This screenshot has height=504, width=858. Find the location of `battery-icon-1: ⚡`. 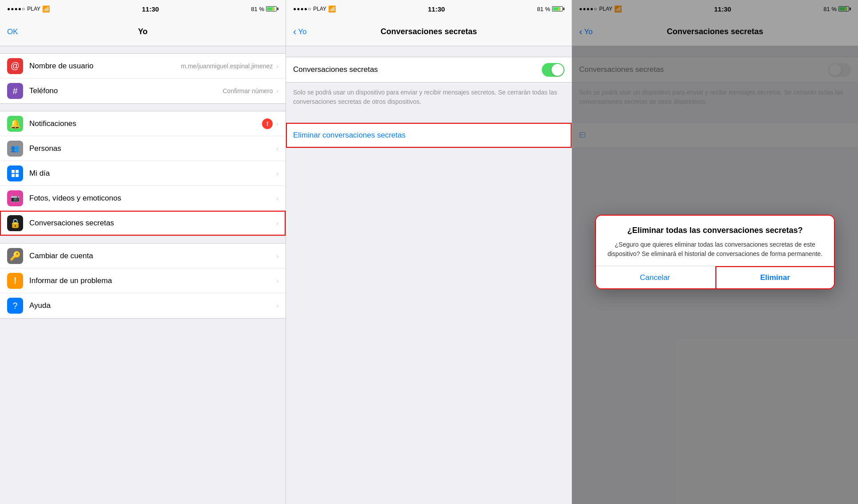

battery-icon-1: ⚡ is located at coordinates (272, 9).